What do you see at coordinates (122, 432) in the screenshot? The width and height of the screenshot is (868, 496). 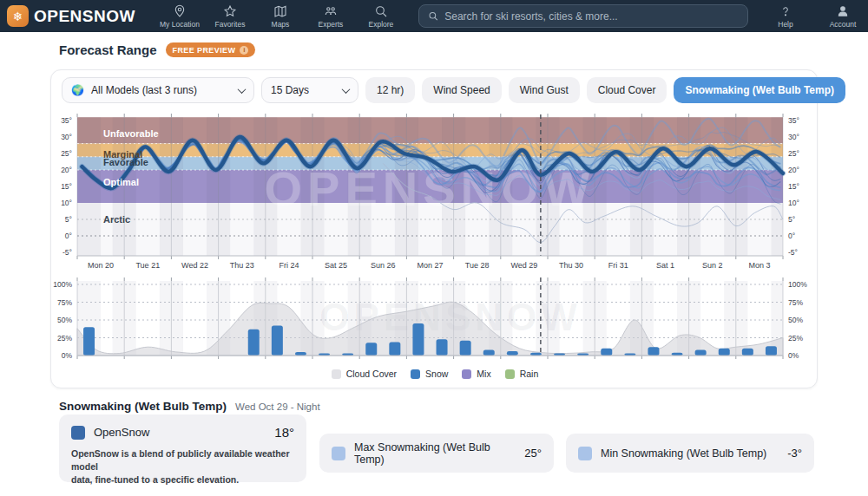 I see `series-name: OpenSnow` at bounding box center [122, 432].